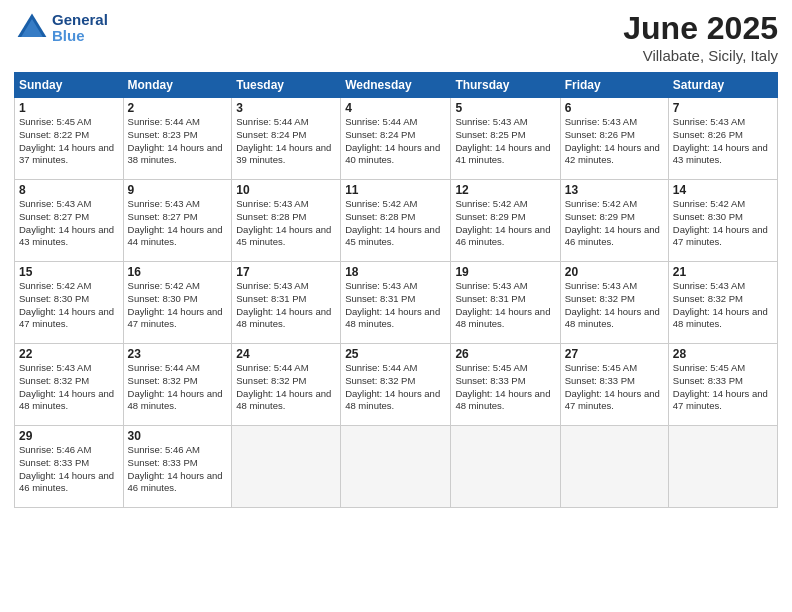 The height and width of the screenshot is (612, 792). Describe the element at coordinates (396, 108) in the screenshot. I see `day-number: 4` at that location.